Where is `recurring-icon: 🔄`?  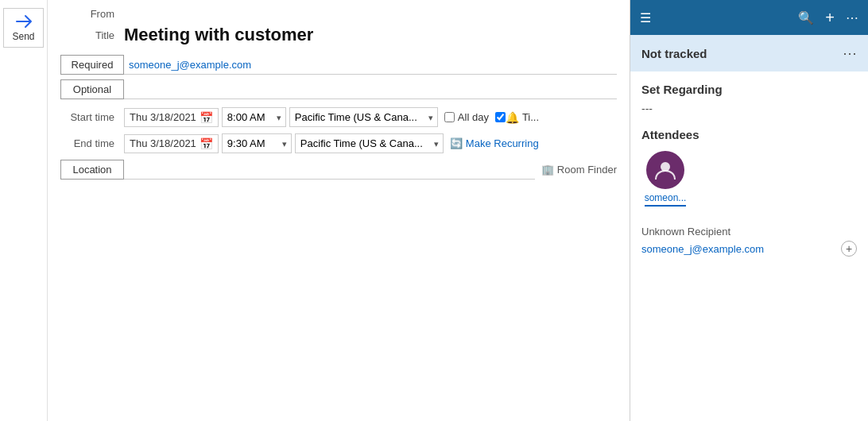 recurring-icon: 🔄 is located at coordinates (456, 143).